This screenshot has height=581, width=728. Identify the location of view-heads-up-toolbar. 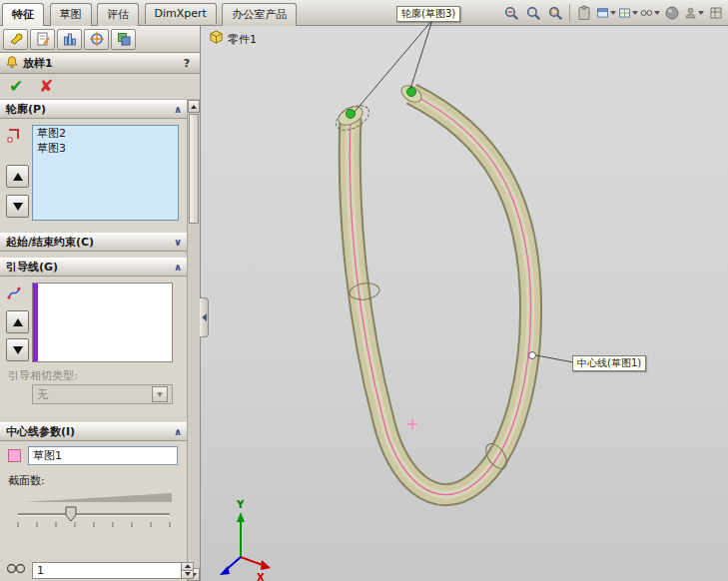
(613, 13).